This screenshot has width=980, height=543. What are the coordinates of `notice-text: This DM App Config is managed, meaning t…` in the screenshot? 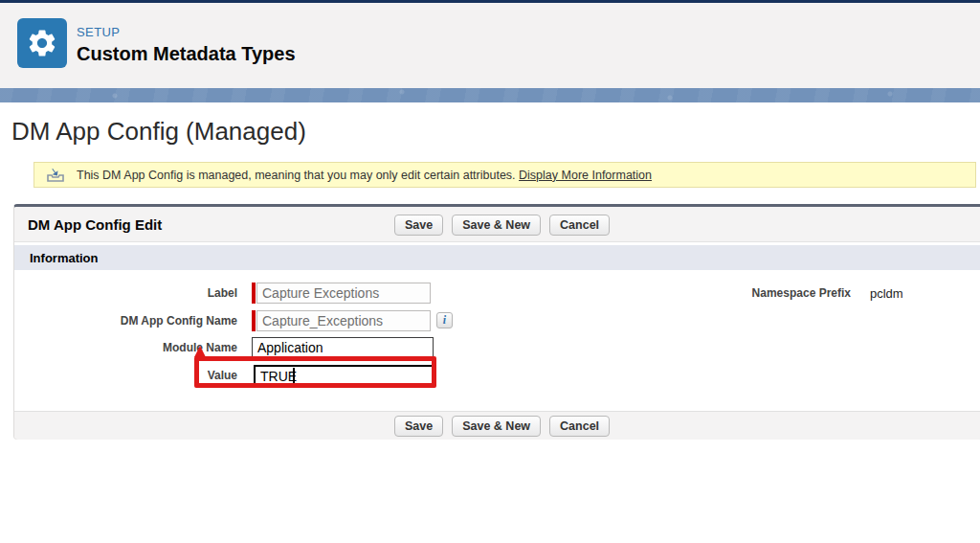 It's located at (297, 175).